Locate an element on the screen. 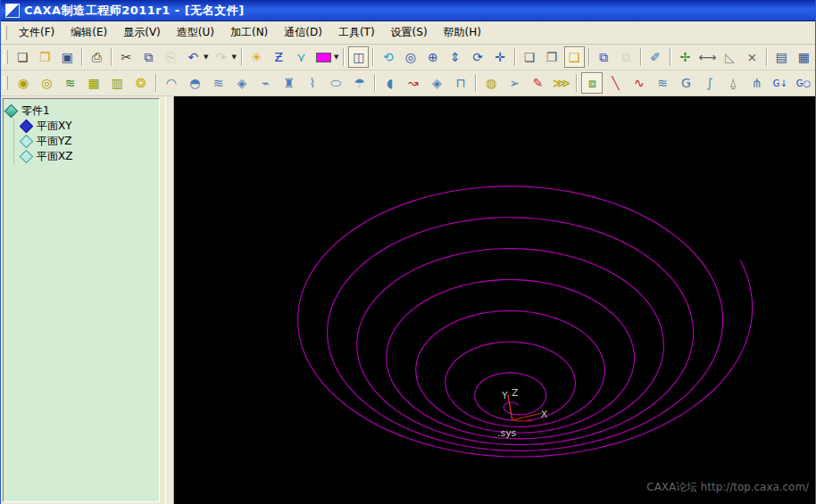 The height and width of the screenshot is (504, 816). engrave-icon: ✎ is located at coordinates (537, 83).